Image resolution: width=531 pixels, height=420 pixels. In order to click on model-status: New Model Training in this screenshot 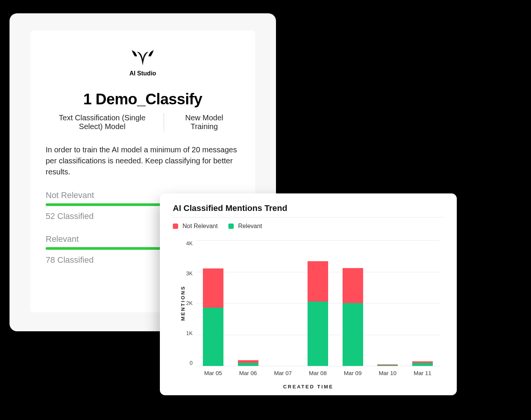, I will do `click(204, 122)`.